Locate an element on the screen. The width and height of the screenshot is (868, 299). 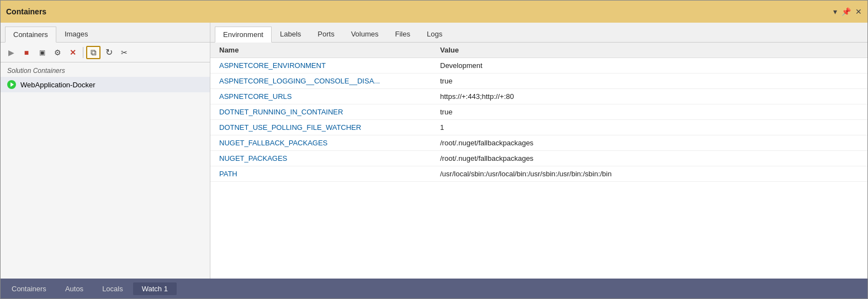
table-row: DOTNET_USE_POLLING_FILE_WATCHER 1 is located at coordinates (539, 128).